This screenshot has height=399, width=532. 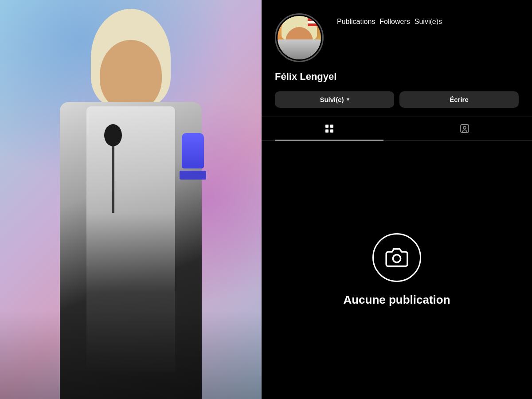 I want to click on avatar-shirt, so click(x=299, y=50).